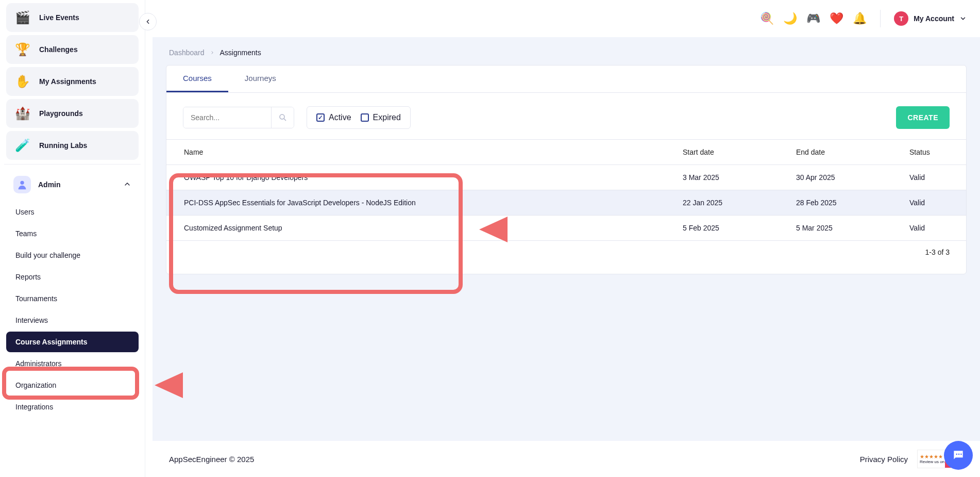  Describe the element at coordinates (566, 203) in the screenshot. I see `table-row: PCI-DSS AppSec Essentials for JavaScript…` at that location.